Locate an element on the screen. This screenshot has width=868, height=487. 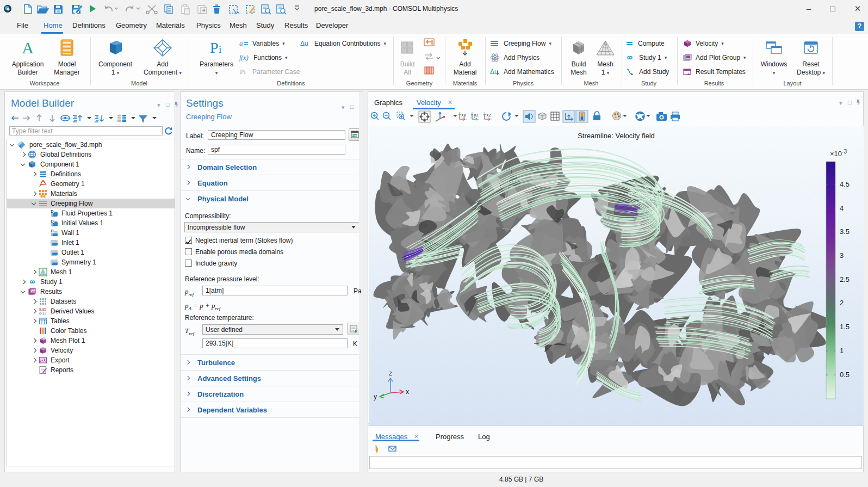
svg-text: 2 is located at coordinates (842, 303).